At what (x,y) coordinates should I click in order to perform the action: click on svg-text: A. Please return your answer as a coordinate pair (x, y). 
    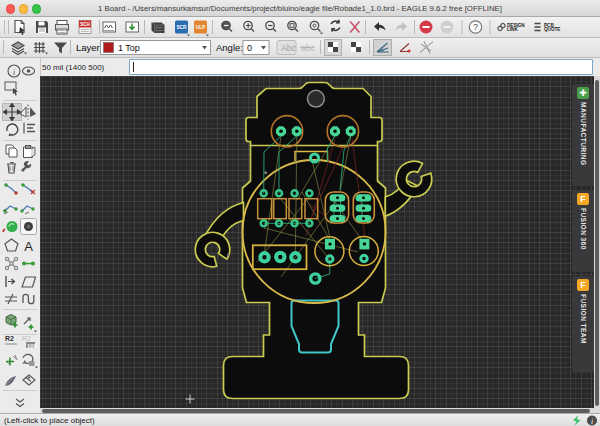
    Looking at the image, I should click on (28, 246).